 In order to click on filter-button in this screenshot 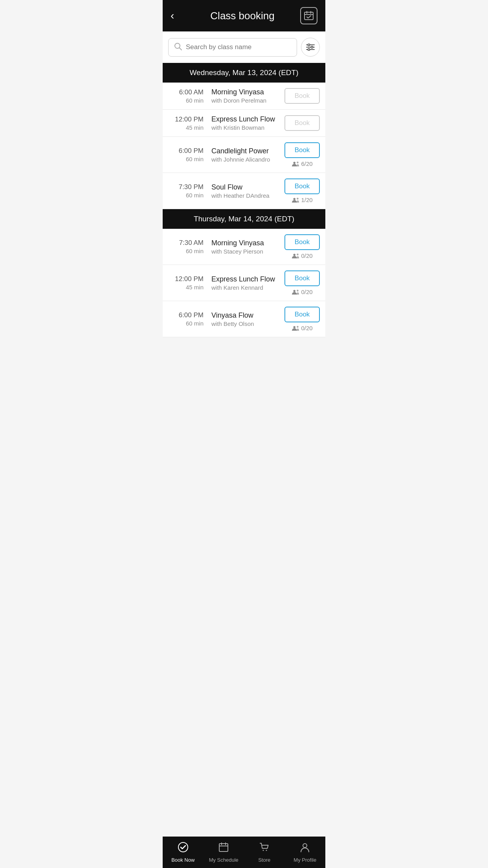, I will do `click(310, 47)`.